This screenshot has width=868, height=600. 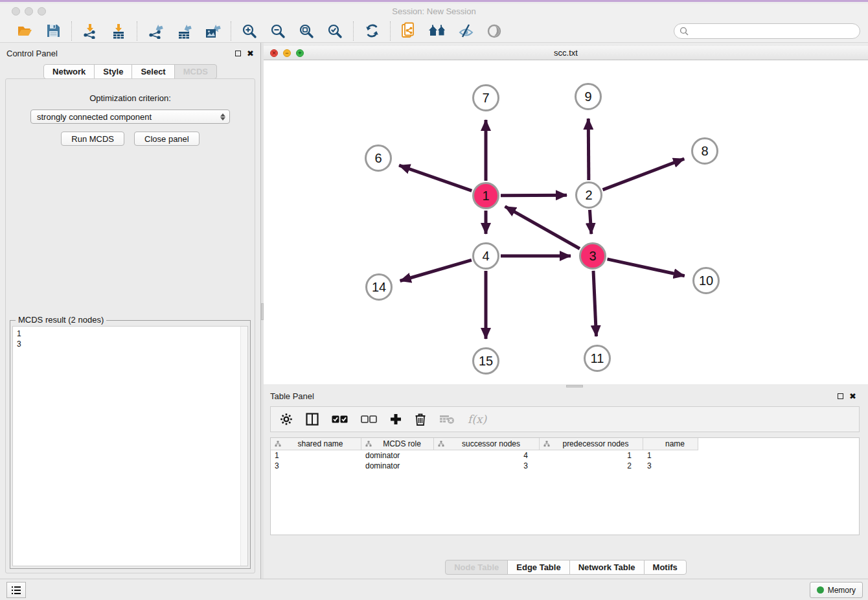 I want to click on export-image-icon, so click(x=212, y=31).